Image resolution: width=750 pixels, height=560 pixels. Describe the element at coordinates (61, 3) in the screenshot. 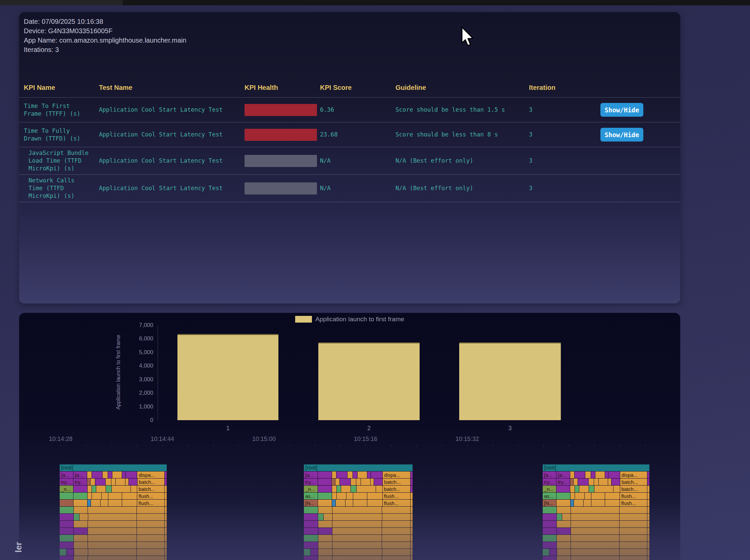

I see `browser-active-tab` at that location.